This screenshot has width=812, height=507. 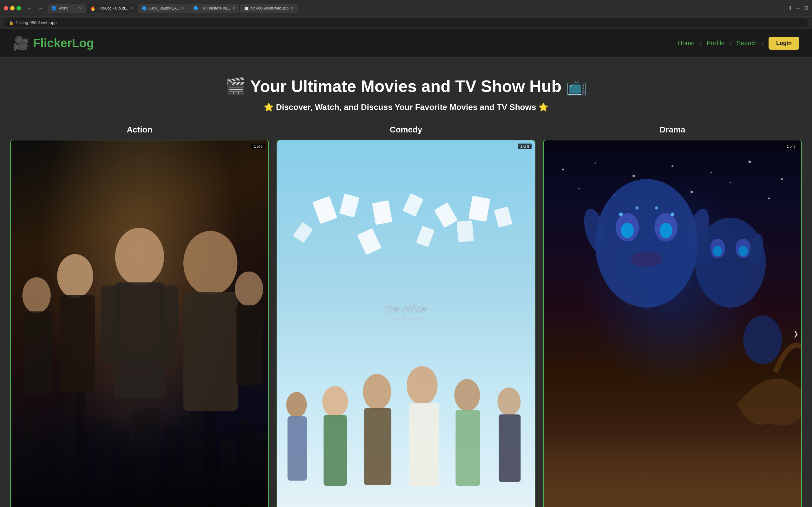 What do you see at coordinates (417, 8) in the screenshot?
I see `tab-bar: 🔵 Phind ✕ 🔥 FlickLog - Cloud... ✕ 🔷 Deck…` at bounding box center [417, 8].